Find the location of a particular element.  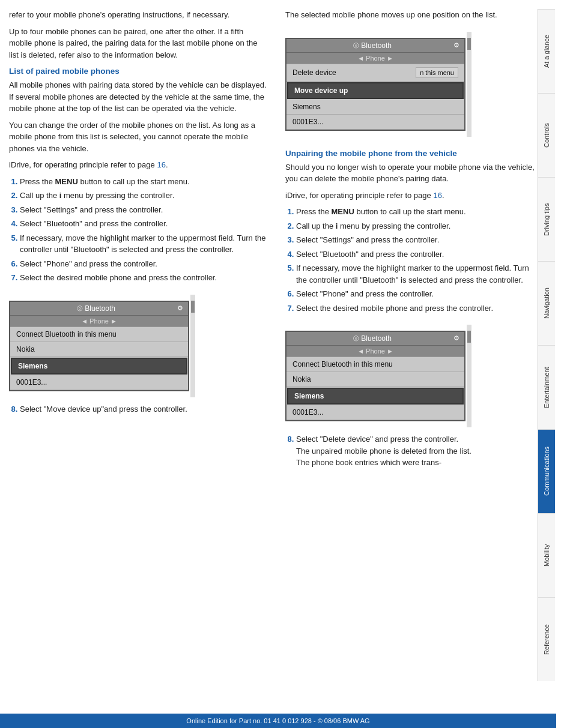

tab-controls: Controls is located at coordinates (547, 135).